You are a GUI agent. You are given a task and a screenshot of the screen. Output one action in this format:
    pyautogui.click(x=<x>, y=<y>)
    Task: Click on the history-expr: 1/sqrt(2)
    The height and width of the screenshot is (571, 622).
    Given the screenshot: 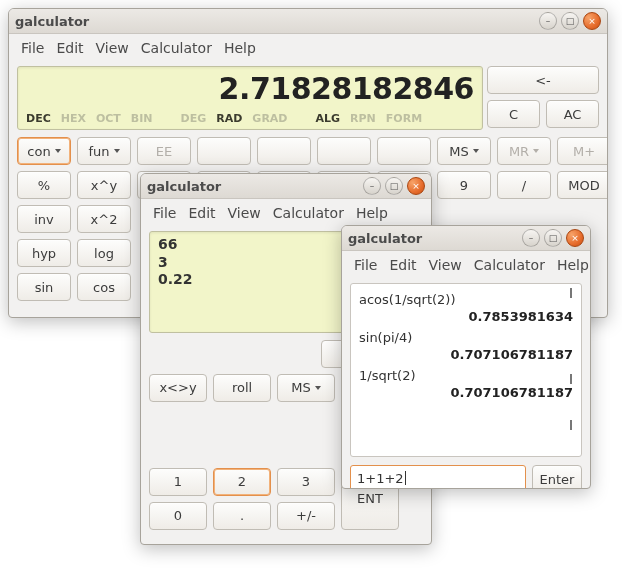 What is the action you would take?
    pyautogui.click(x=466, y=376)
    